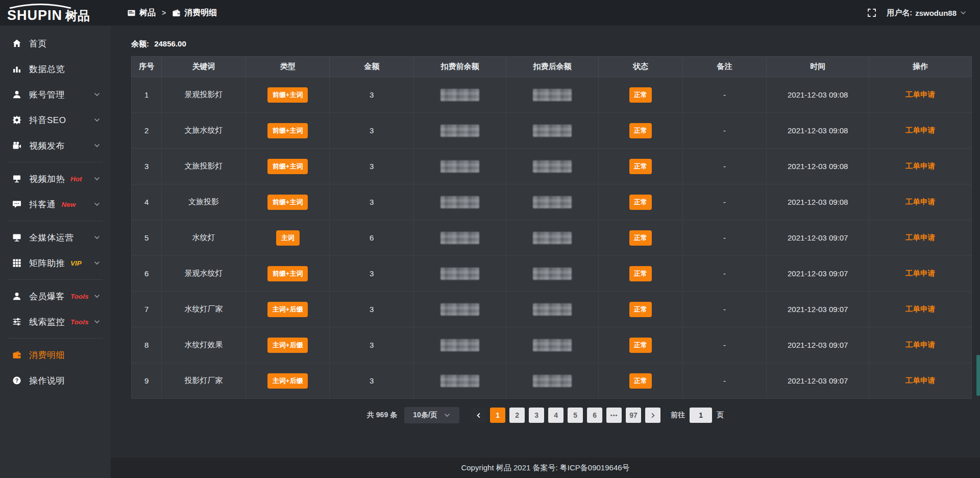  I want to click on sidebar-item: 全媒体运营, so click(55, 237).